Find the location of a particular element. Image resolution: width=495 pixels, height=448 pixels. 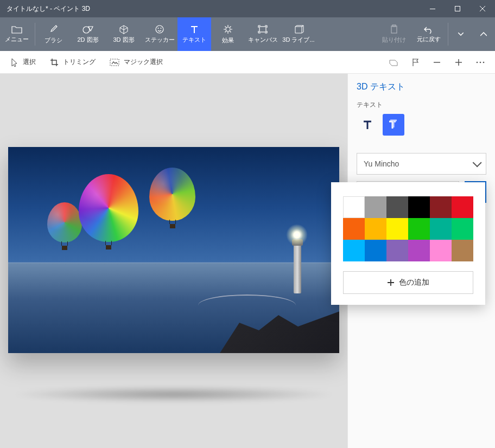

ribbon-label: キャンバス is located at coordinates (263, 40).